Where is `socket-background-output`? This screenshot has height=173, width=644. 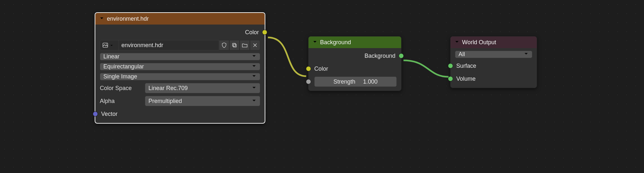 socket-background-output is located at coordinates (401, 56).